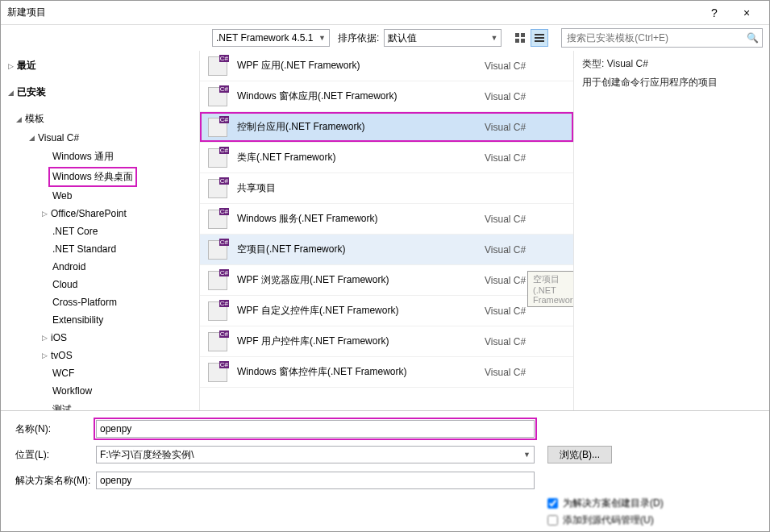  What do you see at coordinates (439, 39) in the screenshot?
I see `sort-value: 默认值` at bounding box center [439, 39].